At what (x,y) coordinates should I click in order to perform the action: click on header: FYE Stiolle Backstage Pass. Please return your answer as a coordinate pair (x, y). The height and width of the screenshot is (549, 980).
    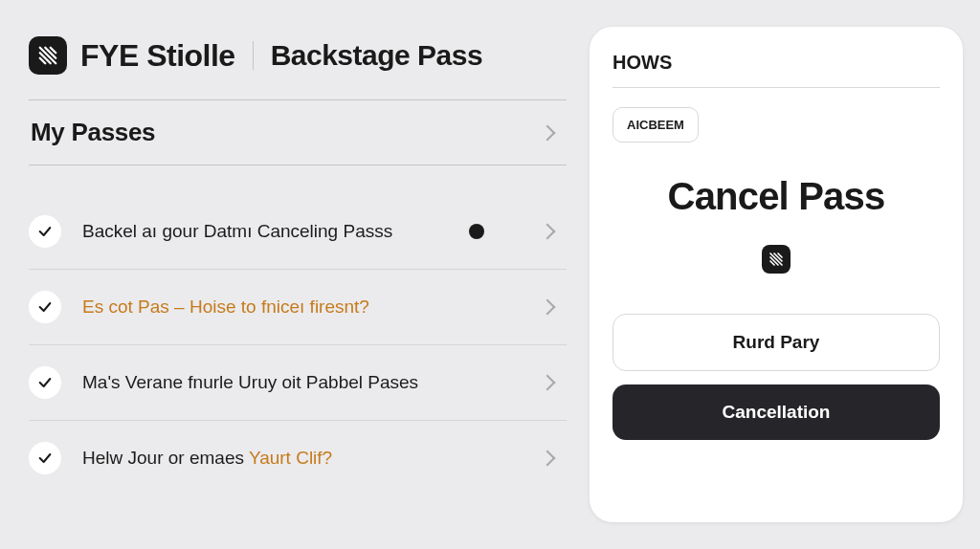
    Looking at the image, I should click on (298, 55).